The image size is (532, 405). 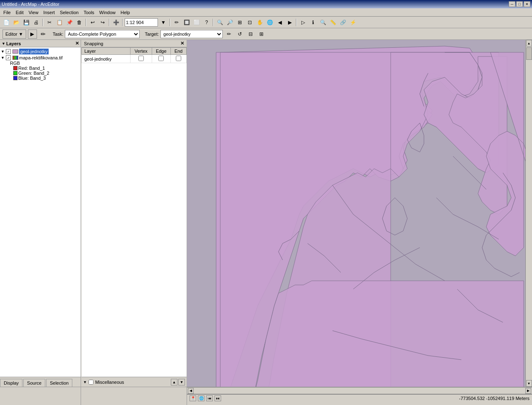 What do you see at coordinates (250, 22) in the screenshot?
I see `zoom-sel: ⊡` at bounding box center [250, 22].